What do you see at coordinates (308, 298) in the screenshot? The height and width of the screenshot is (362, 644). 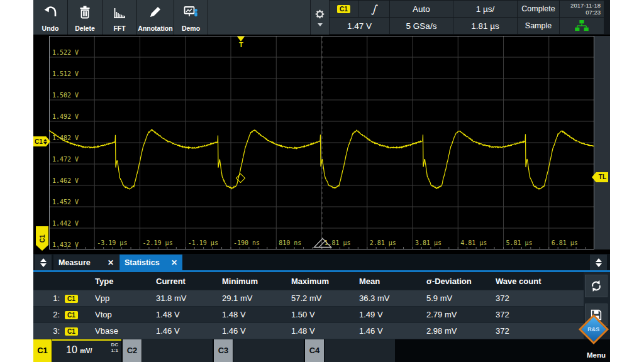 I see `table-row: 1:C1Vpp31.8 mV29.1 mV57.2 mV36.3 mV5.9 m…` at bounding box center [308, 298].